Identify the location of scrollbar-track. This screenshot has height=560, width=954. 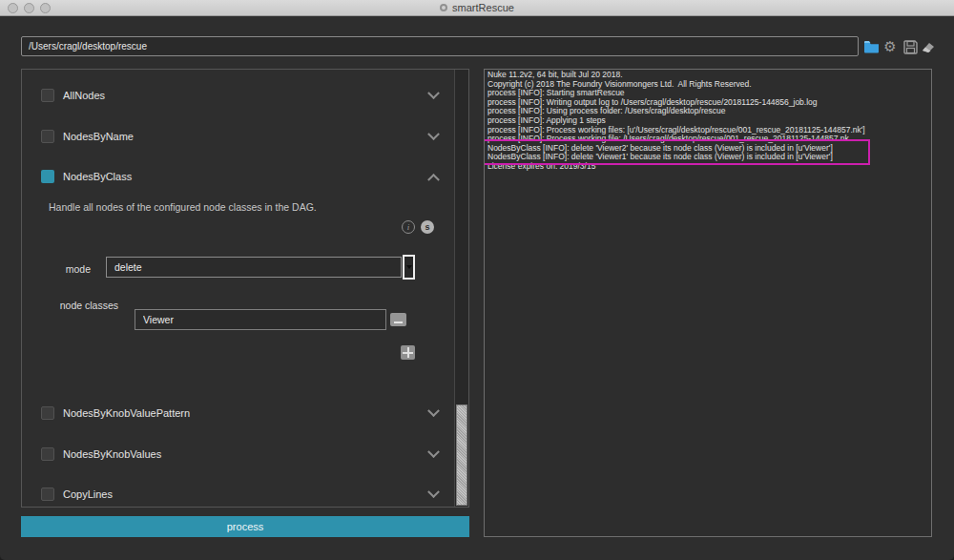
(462, 288).